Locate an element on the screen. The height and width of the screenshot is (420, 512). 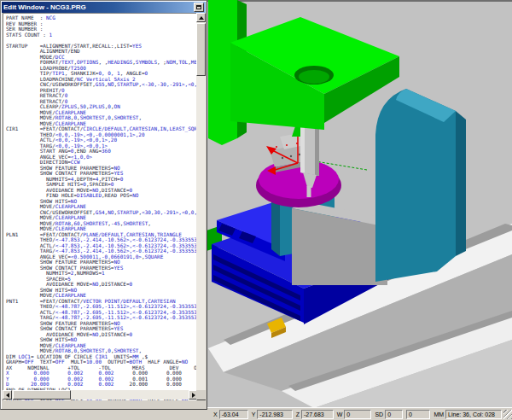
scroll-up-button is located at coordinates (201, 17).